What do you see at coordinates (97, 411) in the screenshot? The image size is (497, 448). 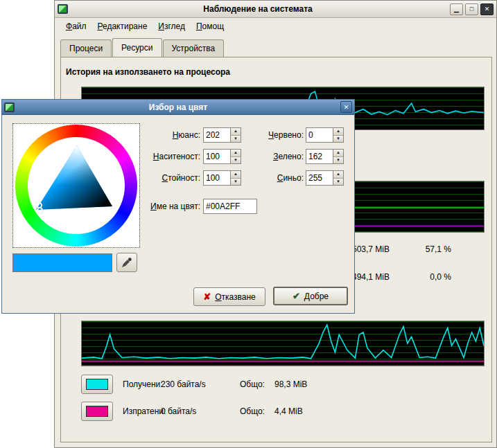 I see `sent-color-swatch` at bounding box center [97, 411].